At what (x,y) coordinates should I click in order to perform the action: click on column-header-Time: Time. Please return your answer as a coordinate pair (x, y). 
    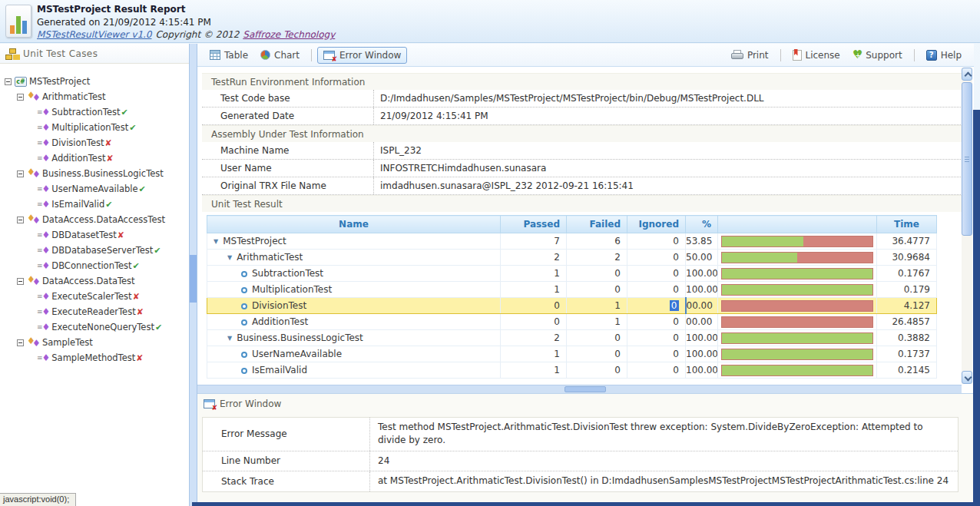
    Looking at the image, I should click on (907, 224).